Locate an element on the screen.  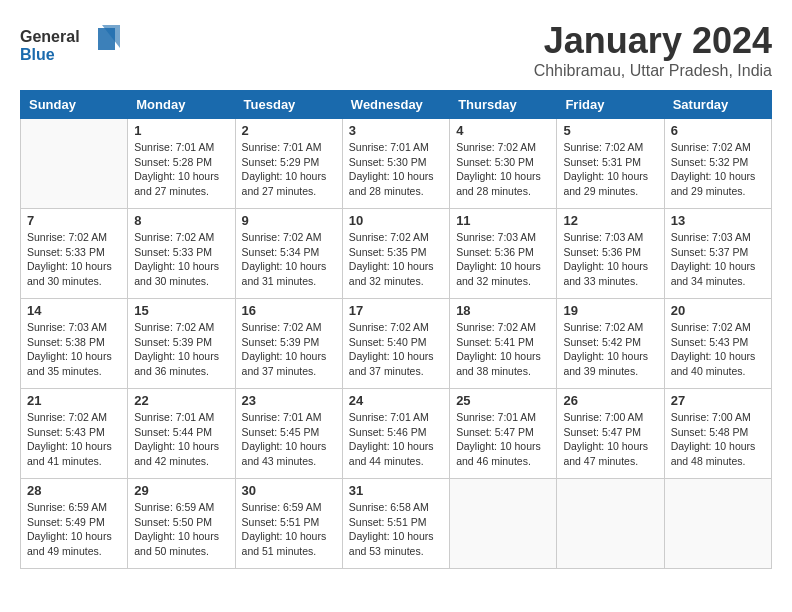
week-row-2: 7Sunrise: 7:02 AMSunset: 5:33 PMDaylight… is located at coordinates (396, 254).